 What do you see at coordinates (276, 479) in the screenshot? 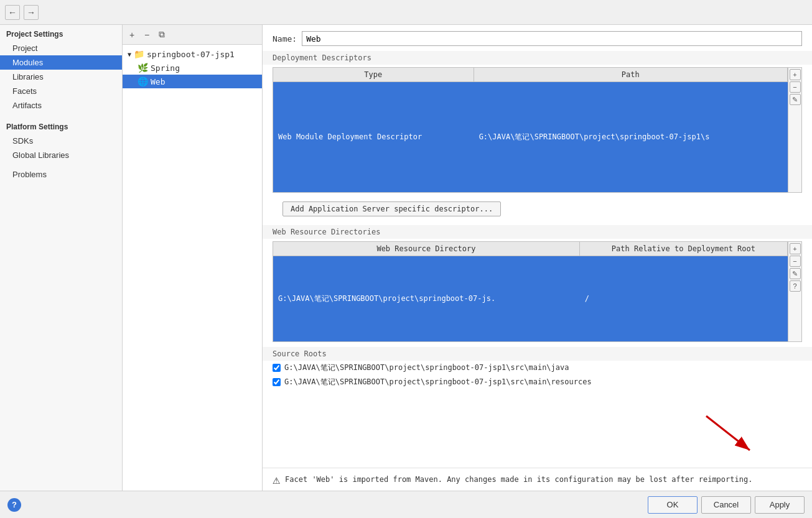
I see `warning-icon: ⚠️` at bounding box center [276, 479].